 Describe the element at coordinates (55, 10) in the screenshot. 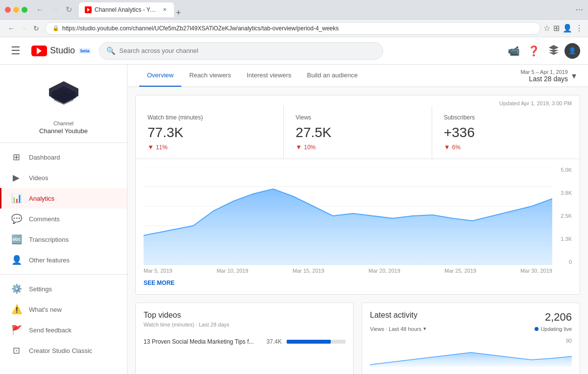

I see `forward-button: →` at that location.